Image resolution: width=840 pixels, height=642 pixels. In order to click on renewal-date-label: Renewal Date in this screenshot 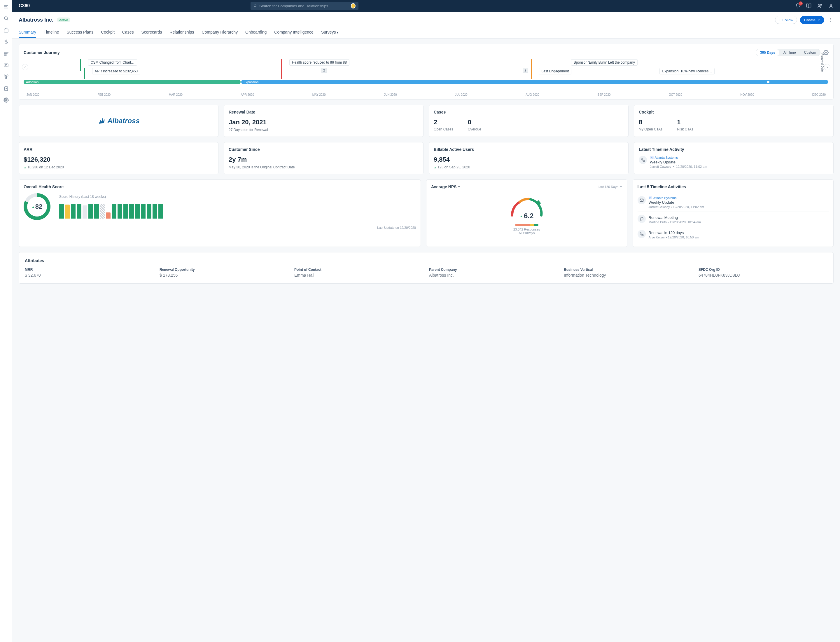, I will do `click(822, 63)`.